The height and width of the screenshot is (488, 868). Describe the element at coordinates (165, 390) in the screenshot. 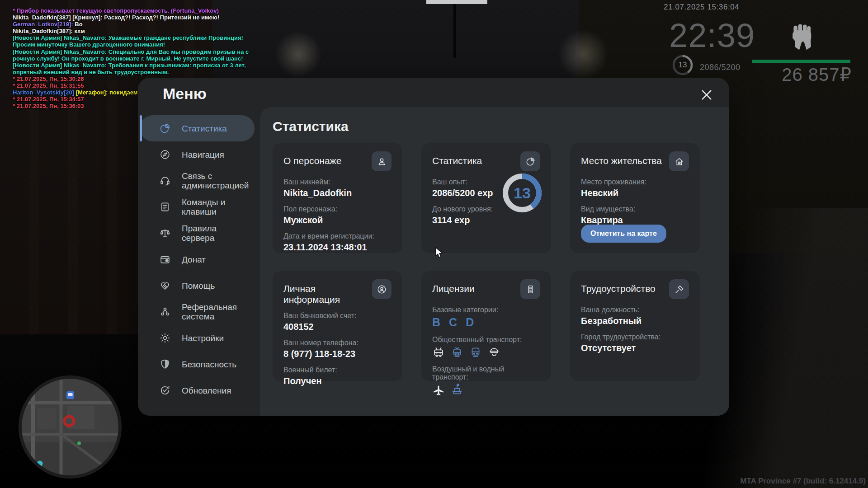

I see `update-icon` at that location.